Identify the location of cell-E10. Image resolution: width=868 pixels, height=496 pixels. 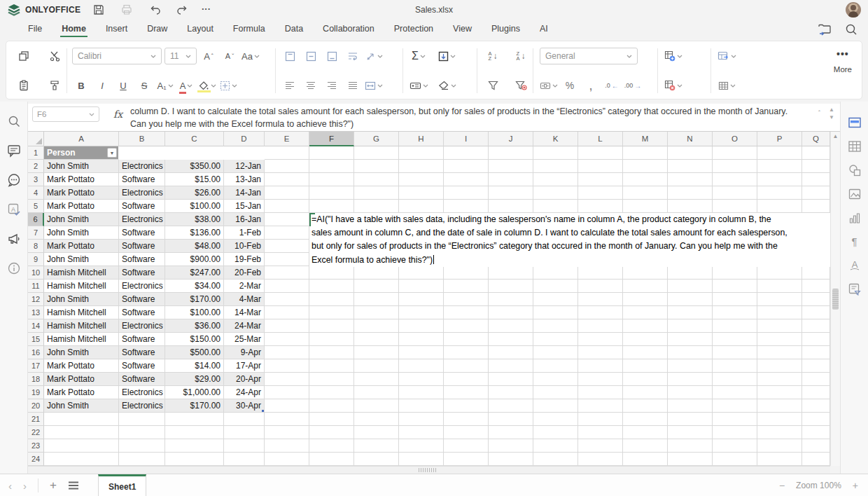
(287, 273).